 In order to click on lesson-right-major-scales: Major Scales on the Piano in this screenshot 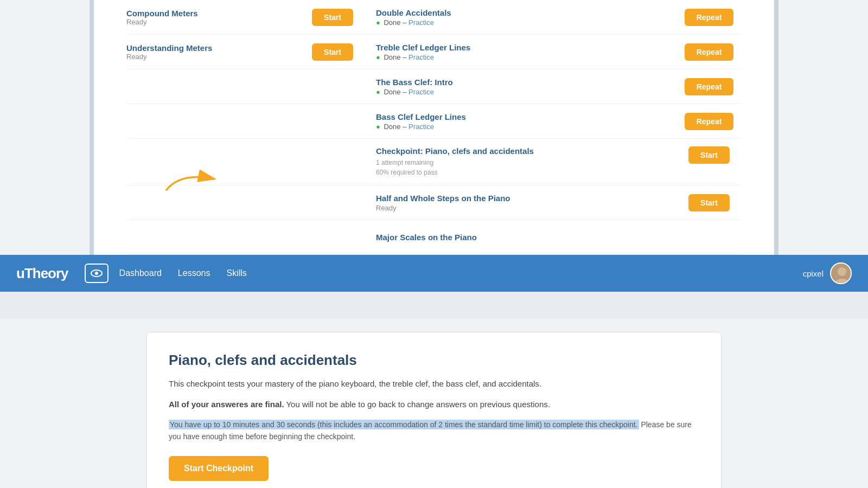, I will do `click(521, 237)`.